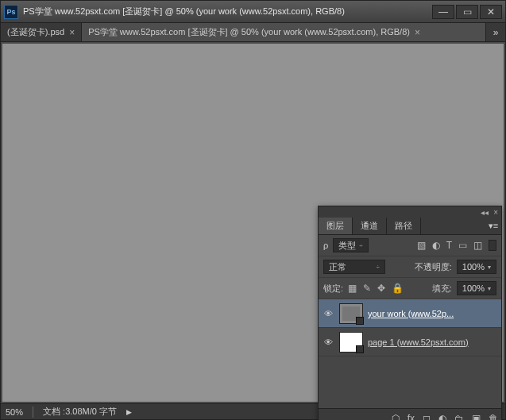 Image resolution: width=506 pixels, height=420 pixels. What do you see at coordinates (410, 289) in the screenshot?
I see `lock-row: 锁定: ▦ ✎ ✥ 🔒 填充: 100% ▾` at bounding box center [410, 289].